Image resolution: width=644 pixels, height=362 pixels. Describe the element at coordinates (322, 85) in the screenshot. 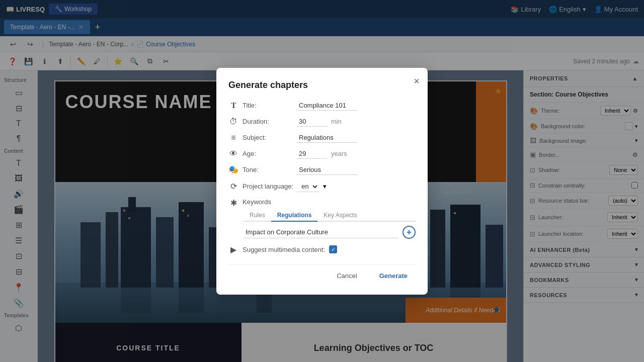

I see `modal-title: Generate chapters` at that location.